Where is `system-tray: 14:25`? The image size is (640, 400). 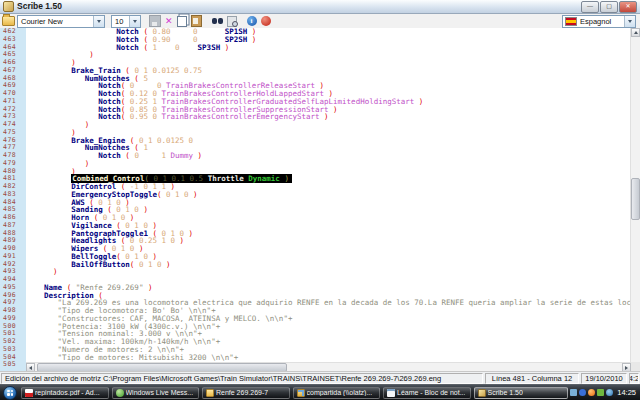
system-tray: 14:25 is located at coordinates (604, 392).